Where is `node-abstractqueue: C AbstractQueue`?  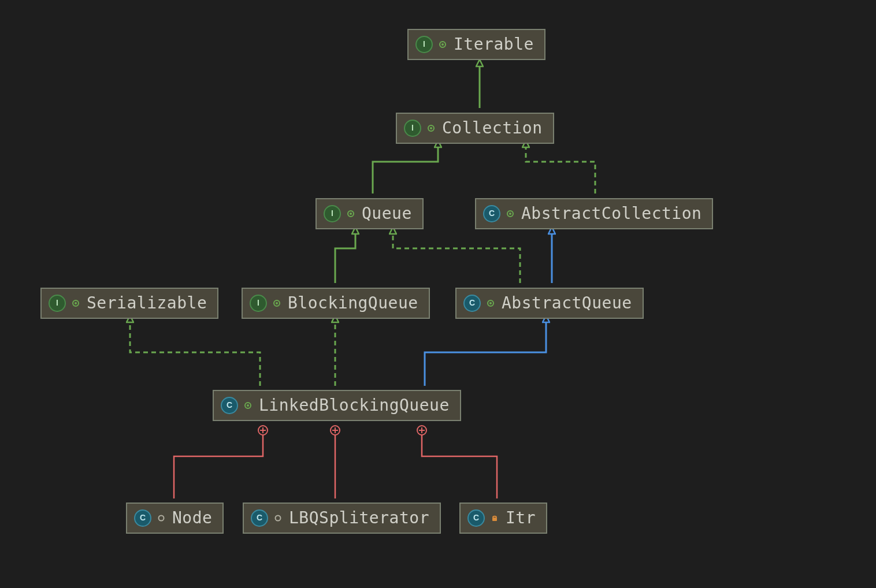 node-abstractqueue: C AbstractQueue is located at coordinates (550, 303).